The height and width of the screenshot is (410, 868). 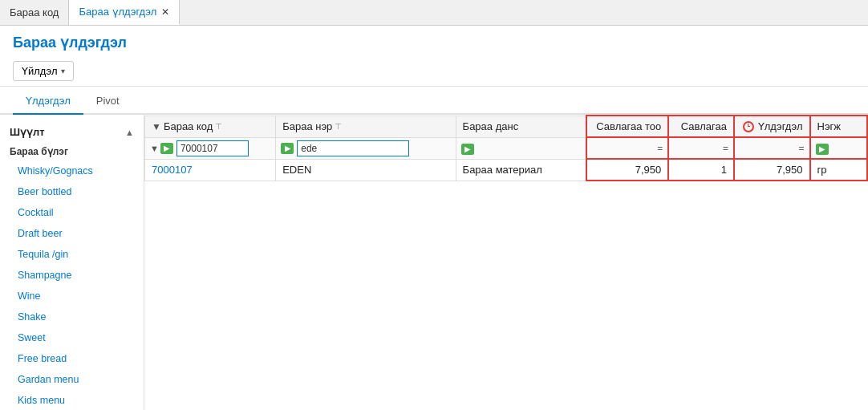 I want to click on toolbar: Үйлдэл ▾, so click(x=434, y=71).